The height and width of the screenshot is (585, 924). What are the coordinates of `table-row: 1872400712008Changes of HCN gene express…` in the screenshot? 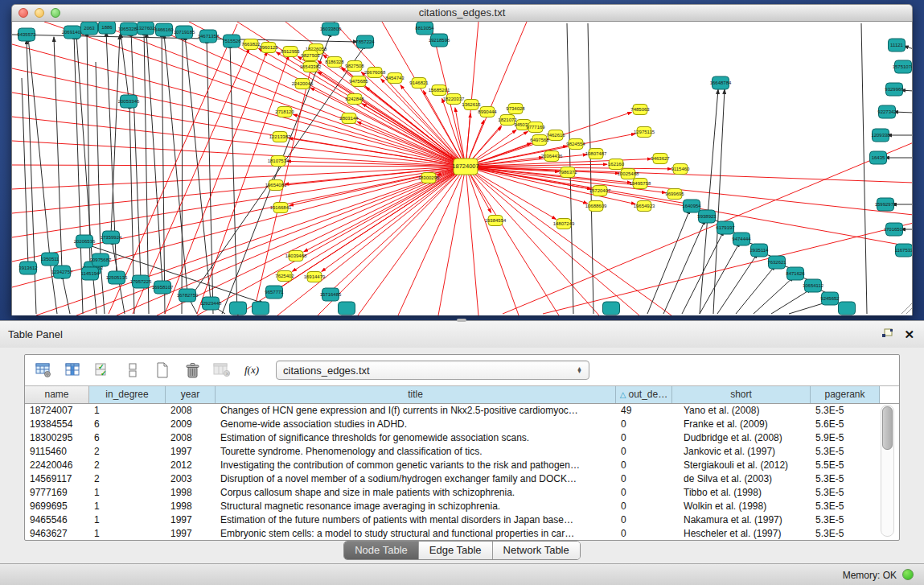 It's located at (462, 410).